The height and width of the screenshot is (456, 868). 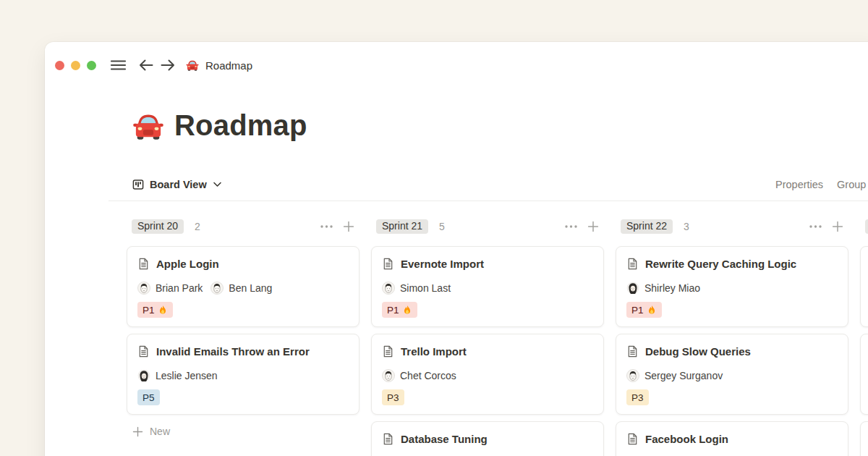 What do you see at coordinates (501, 185) in the screenshot?
I see `view-toolbar: Board View Properties Group bySprint Fi` at bounding box center [501, 185].